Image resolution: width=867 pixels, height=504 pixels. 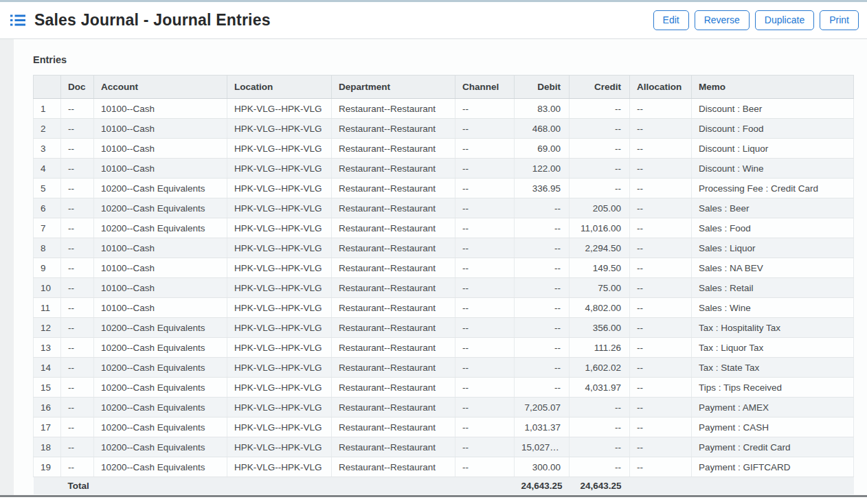 What do you see at coordinates (47, 328) in the screenshot?
I see `row-number-cell: 12` at bounding box center [47, 328].